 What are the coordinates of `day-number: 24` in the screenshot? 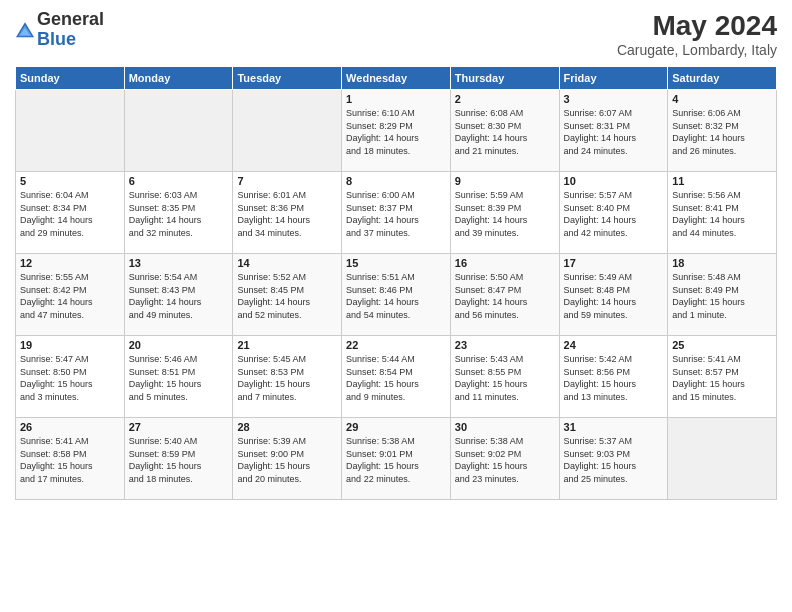 It's located at (614, 345).